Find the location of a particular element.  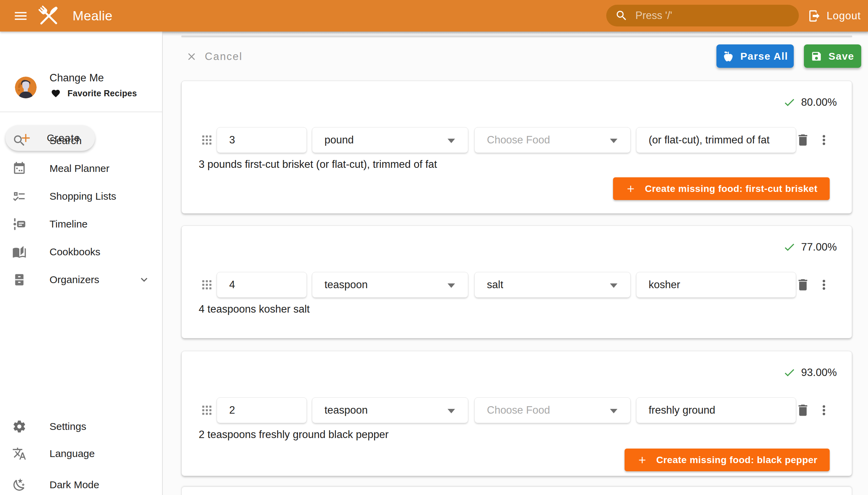

translate-icon is located at coordinates (19, 454).